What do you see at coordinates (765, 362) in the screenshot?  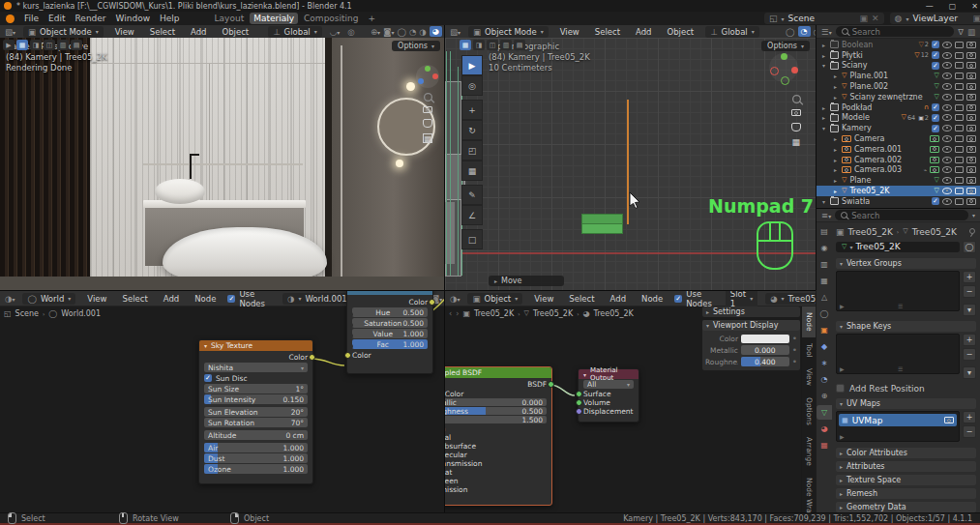 I see `viewport-roughness-field: 0.400` at bounding box center [765, 362].